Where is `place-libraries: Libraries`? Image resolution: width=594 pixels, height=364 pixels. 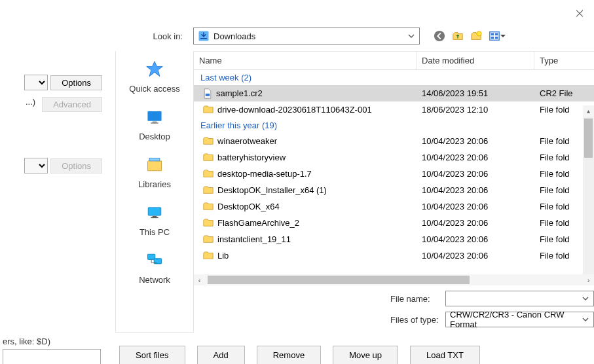 place-libraries: Libraries is located at coordinates (155, 172).